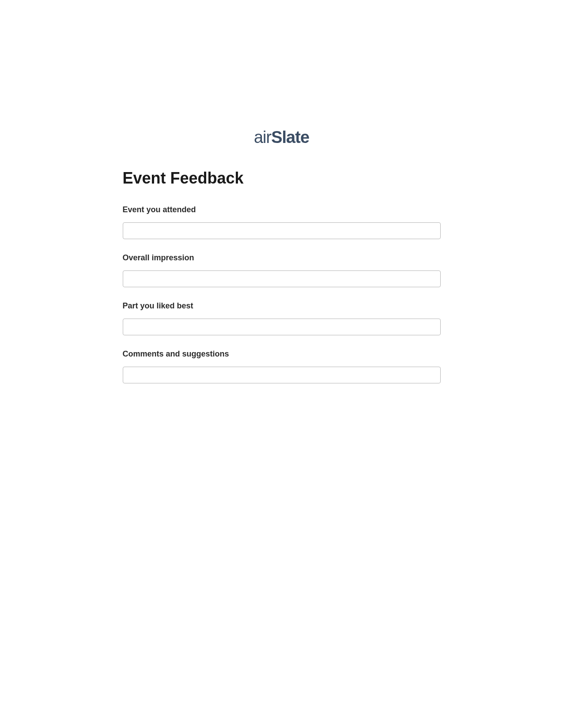 This screenshot has height=728, width=563. Describe the element at coordinates (262, 138) in the screenshot. I see `logo-text-air: air` at that location.